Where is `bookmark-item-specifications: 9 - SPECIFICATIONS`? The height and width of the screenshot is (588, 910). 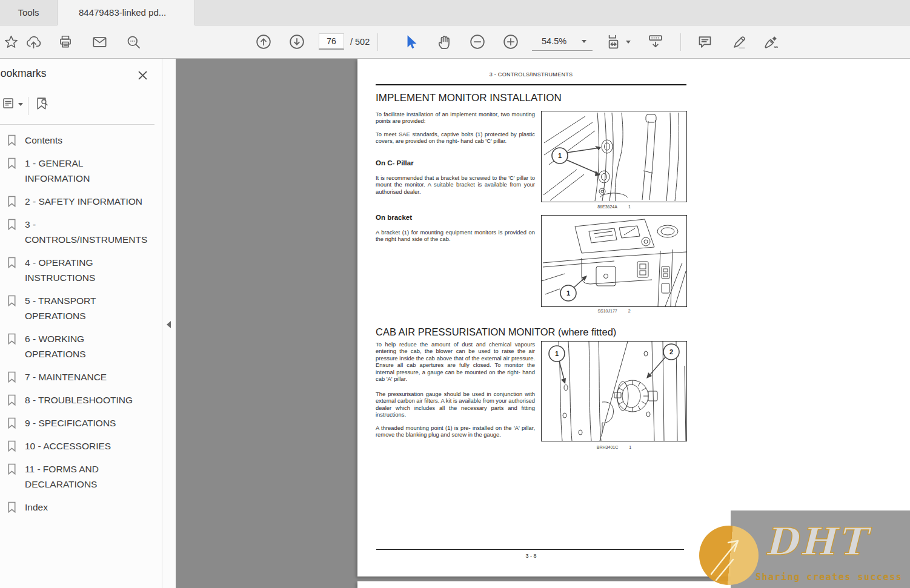 bookmark-item-specifications: 9 - SPECIFICATIONS is located at coordinates (75, 423).